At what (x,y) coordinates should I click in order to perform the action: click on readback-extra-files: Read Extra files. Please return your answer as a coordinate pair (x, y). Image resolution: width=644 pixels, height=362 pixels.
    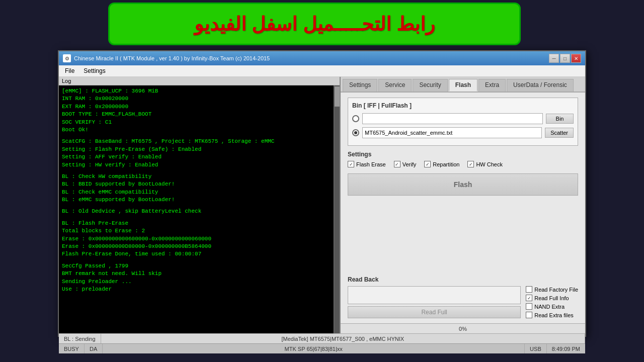
    Looking at the image, I should click on (552, 315).